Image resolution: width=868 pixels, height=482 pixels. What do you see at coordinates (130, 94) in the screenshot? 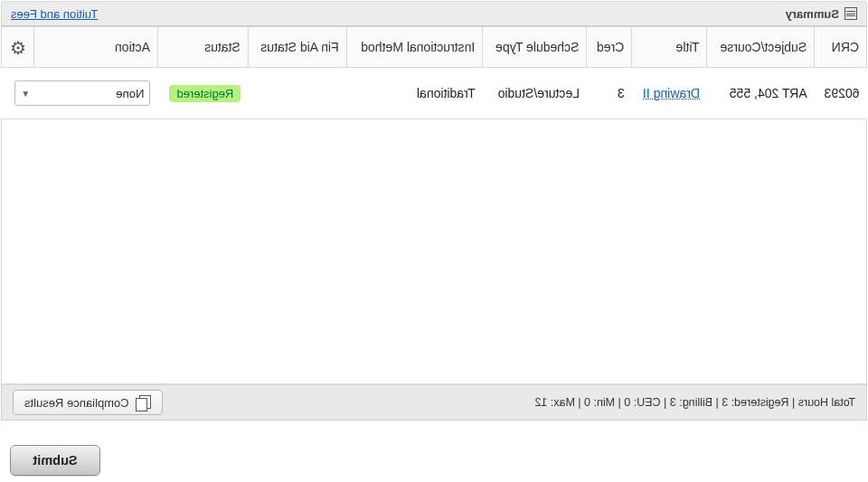
I see `action-dropdown-value: None` at bounding box center [130, 94].